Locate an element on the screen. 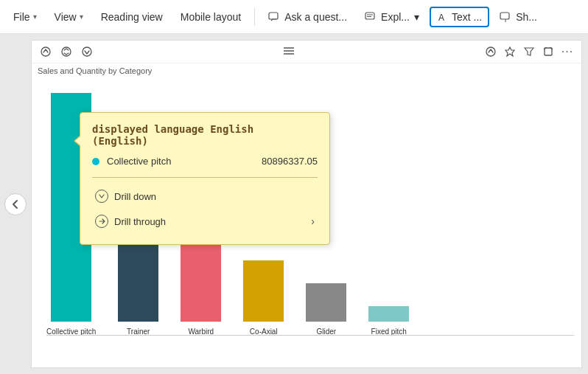 This screenshot has width=588, height=374. drill-down-label: Drill down is located at coordinates (136, 196).